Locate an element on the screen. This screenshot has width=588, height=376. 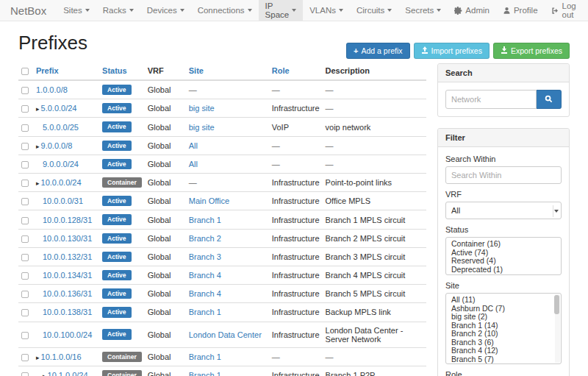
nav-item-secrets: Secrets is located at coordinates (423, 10).